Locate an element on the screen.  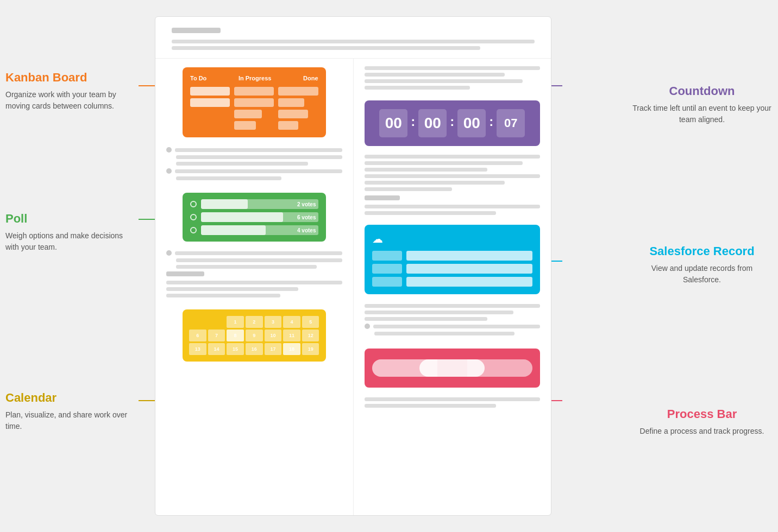
countdown-minutes: 00 is located at coordinates (432, 123).